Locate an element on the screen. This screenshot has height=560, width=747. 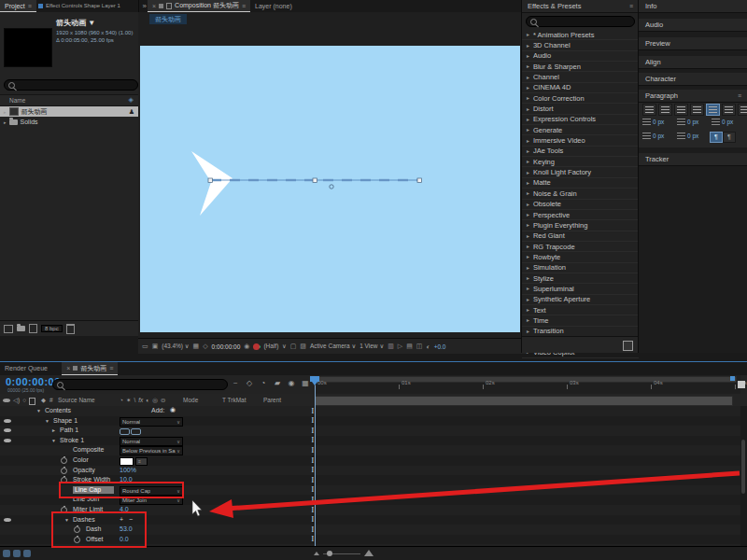
panel-header-audio: Audio is located at coordinates (693, 25).